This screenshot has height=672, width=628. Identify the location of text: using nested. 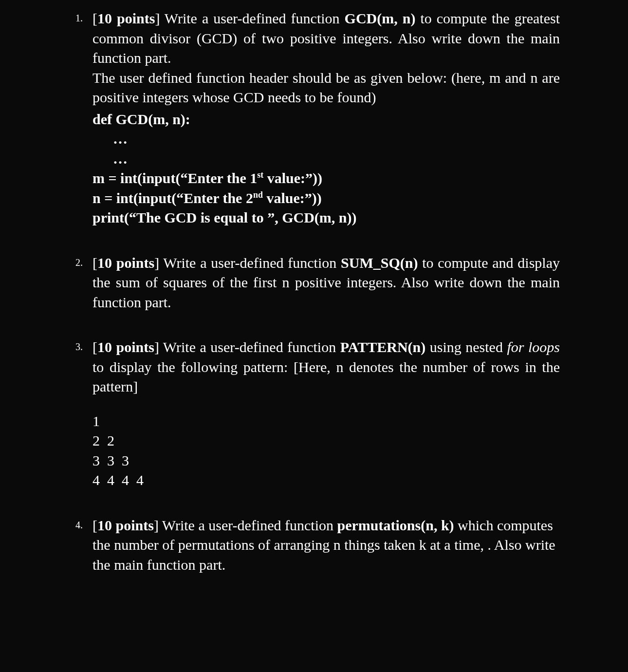
(466, 347).